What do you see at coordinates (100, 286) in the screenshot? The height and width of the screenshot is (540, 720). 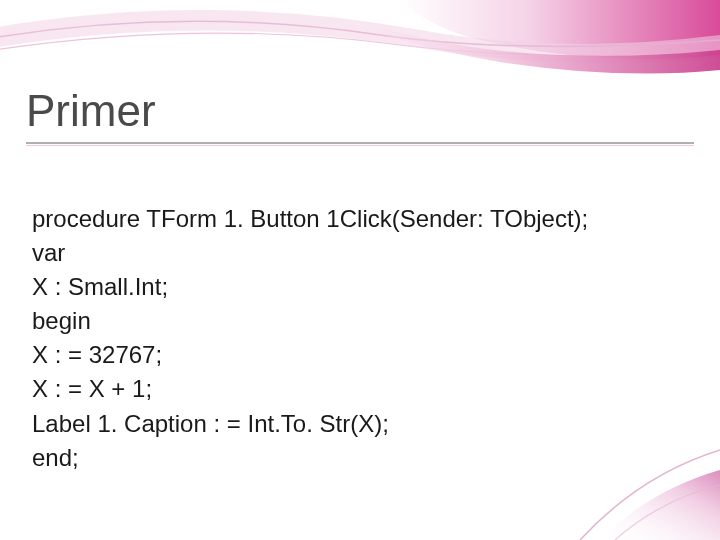 I see `code-line: X : Small.Int;` at bounding box center [100, 286].